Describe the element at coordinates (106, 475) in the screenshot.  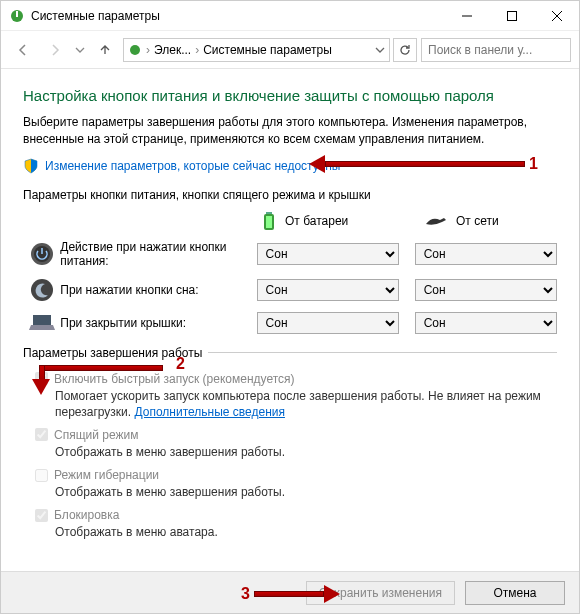
I see `hibernate-label: Режим гибернации` at that location.